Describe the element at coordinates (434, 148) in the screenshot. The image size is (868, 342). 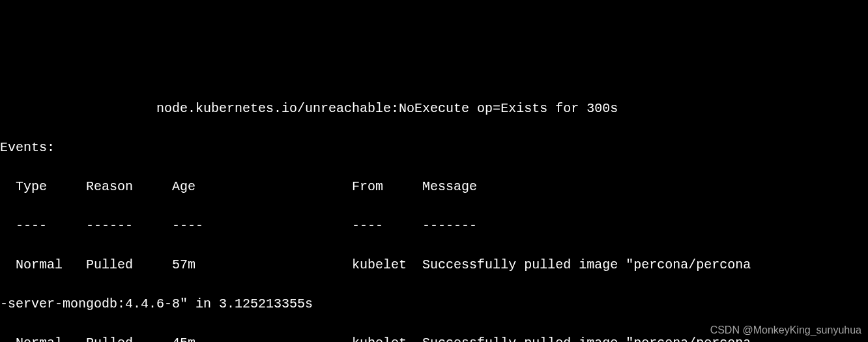
I see `events-header: Events:` at that location.